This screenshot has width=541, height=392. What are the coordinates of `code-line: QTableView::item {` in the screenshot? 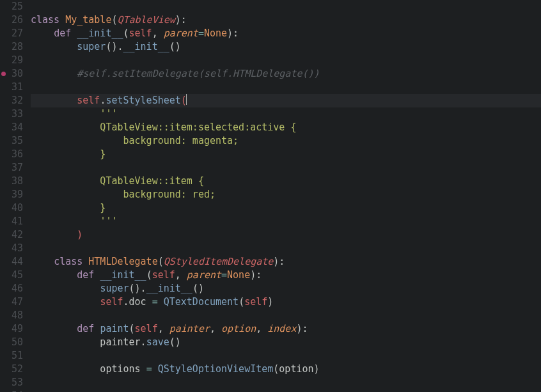 It's located at (286, 182).